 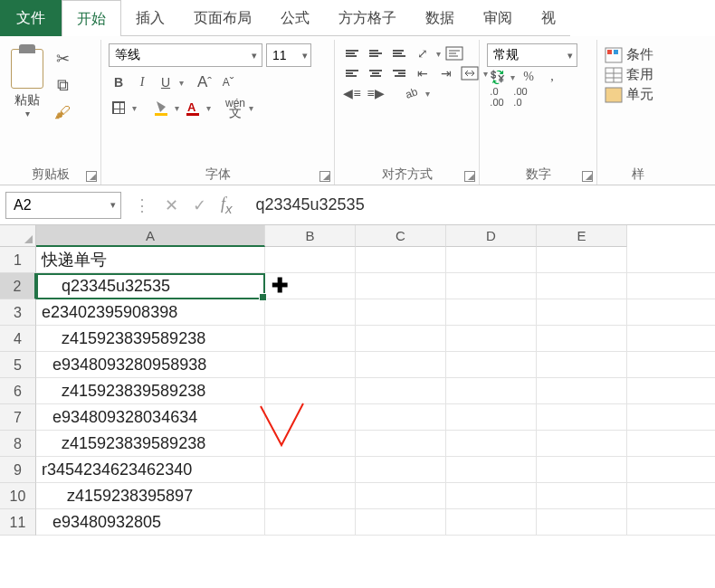 What do you see at coordinates (18, 365) in the screenshot?
I see `row-header: 5` at bounding box center [18, 365].